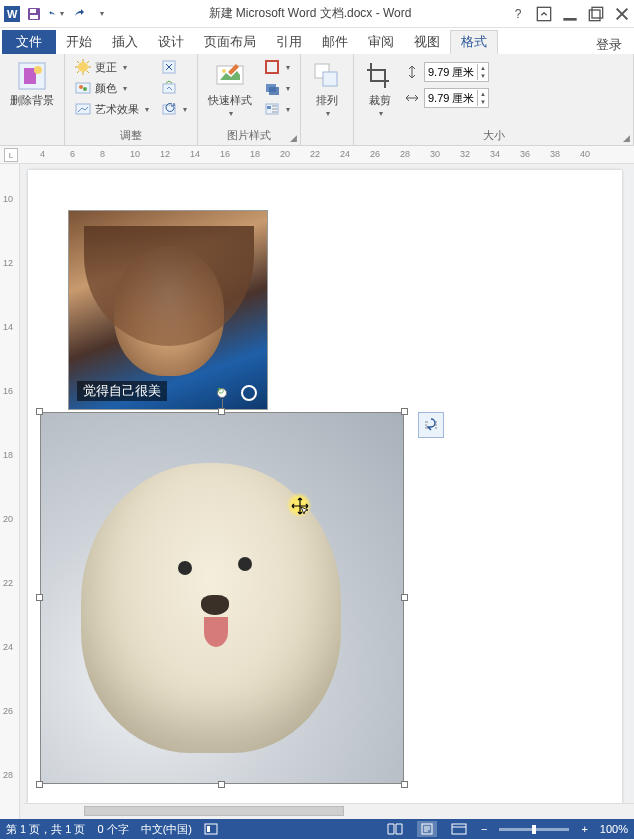 This screenshot has height=839, width=634. Describe the element at coordinates (626, 138) in the screenshot. I see `size-launcher-icon: ◢` at that location.